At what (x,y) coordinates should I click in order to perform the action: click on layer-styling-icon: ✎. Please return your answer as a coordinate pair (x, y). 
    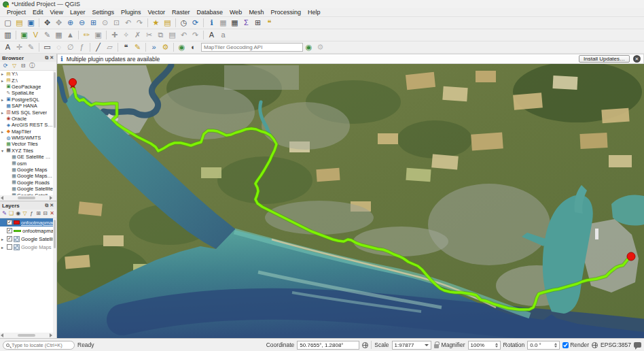
    Looking at the image, I should click on (4, 214).